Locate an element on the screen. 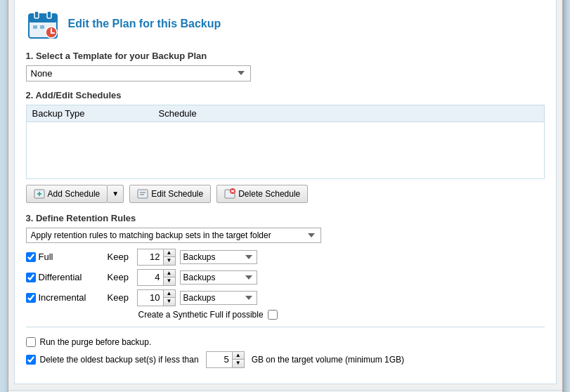 The image size is (570, 392). delete-oldest-spinner: ▲ ▼ is located at coordinates (225, 360).